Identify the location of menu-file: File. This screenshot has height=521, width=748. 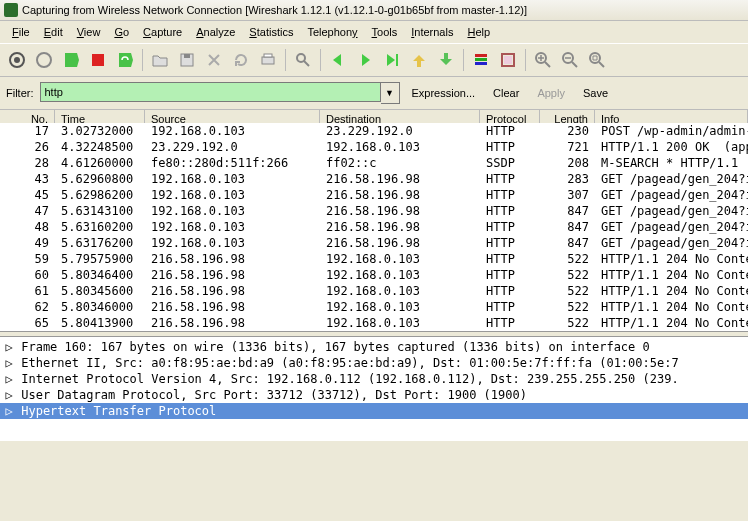
(21, 32).